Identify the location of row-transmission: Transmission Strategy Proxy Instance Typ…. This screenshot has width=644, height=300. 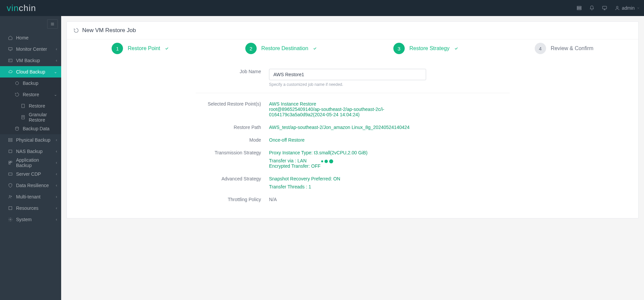
(353, 158).